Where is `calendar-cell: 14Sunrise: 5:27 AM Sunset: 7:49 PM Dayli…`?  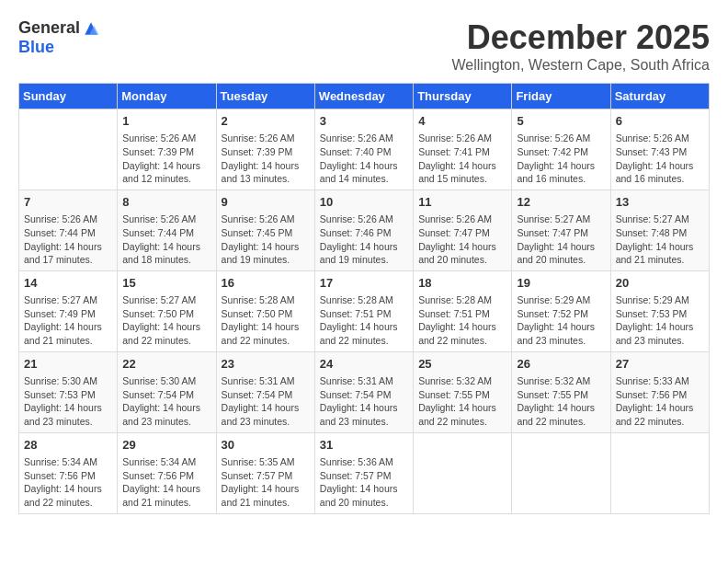
calendar-cell: 14Sunrise: 5:27 AM Sunset: 7:49 PM Dayli… is located at coordinates (68, 311).